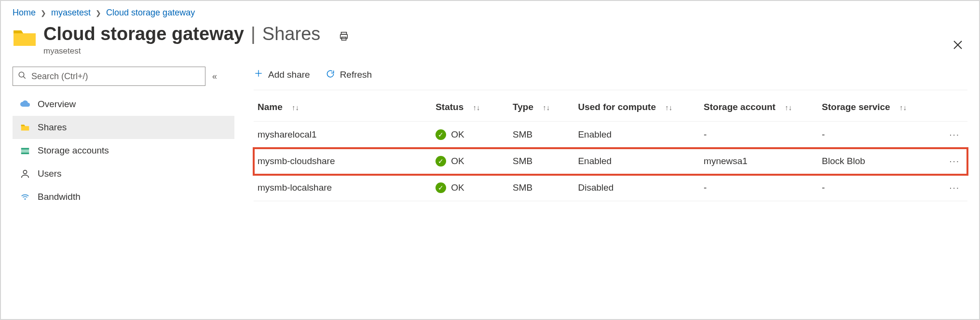 The width and height of the screenshot is (980, 320). What do you see at coordinates (126, 151) in the screenshot?
I see `sidebar-nav: Overview Shares` at bounding box center [126, 151].